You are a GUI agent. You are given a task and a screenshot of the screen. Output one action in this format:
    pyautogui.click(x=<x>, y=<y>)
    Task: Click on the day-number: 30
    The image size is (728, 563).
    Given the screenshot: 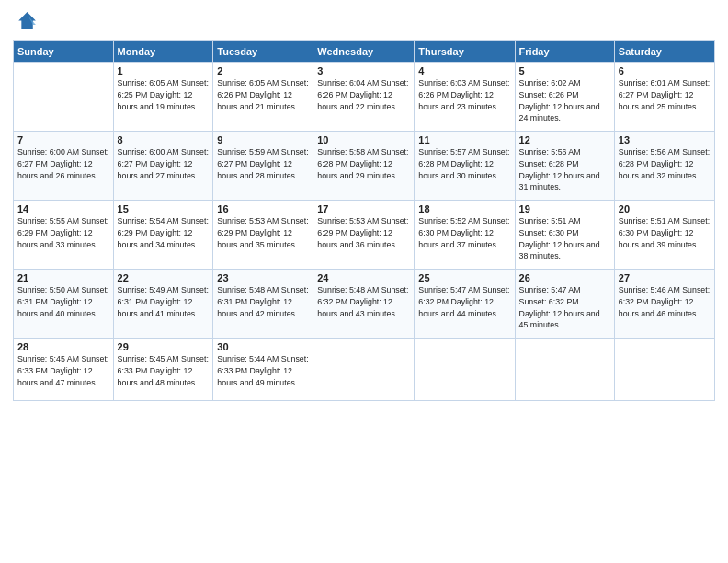 What is the action you would take?
    pyautogui.click(x=263, y=347)
    